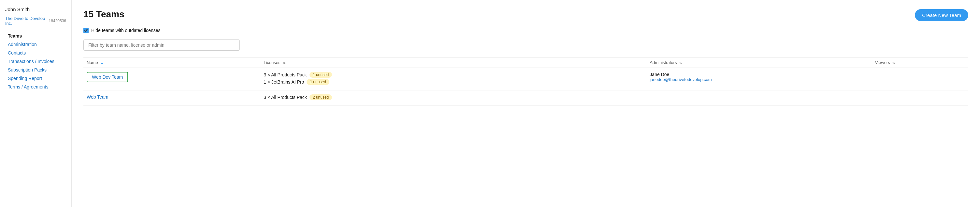 This screenshot has width=980, height=207. What do you see at coordinates (759, 74) in the screenshot?
I see `admin-name: Jane Doe` at bounding box center [759, 74].